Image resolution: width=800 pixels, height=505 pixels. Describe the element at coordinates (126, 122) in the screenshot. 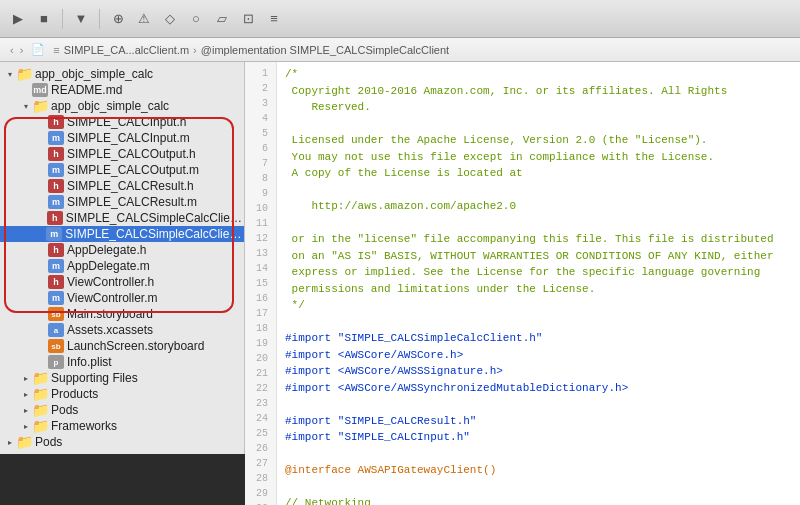

I see `sidebar-item-label: SIMPLE_CALCInput.h` at that location.